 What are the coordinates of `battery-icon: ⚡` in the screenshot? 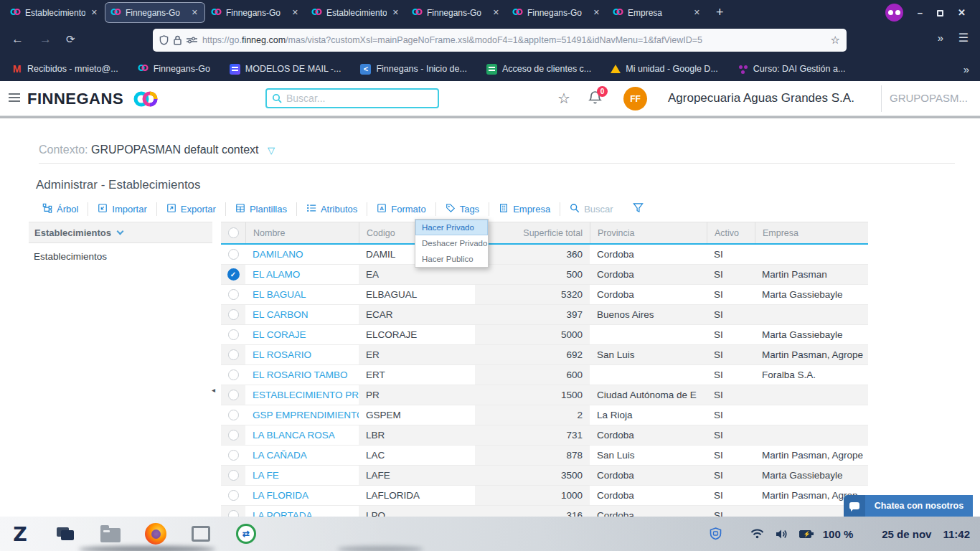 It's located at (805, 534).